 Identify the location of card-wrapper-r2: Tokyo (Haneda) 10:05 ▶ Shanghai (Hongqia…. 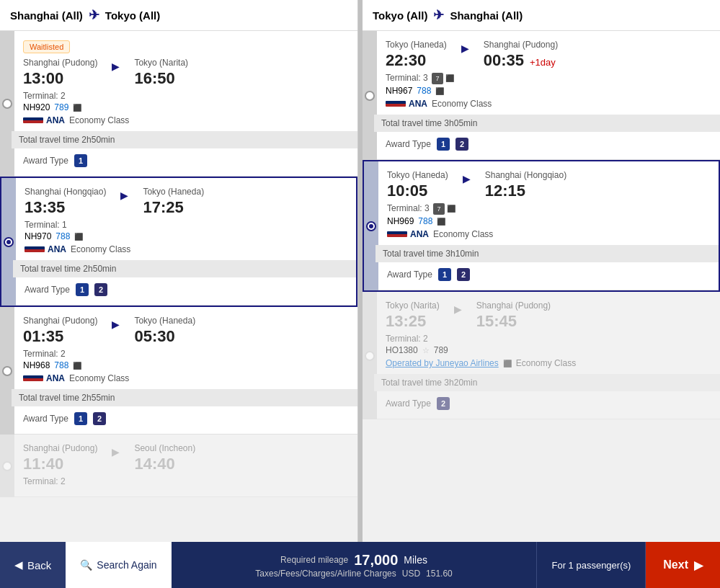
(541, 226).